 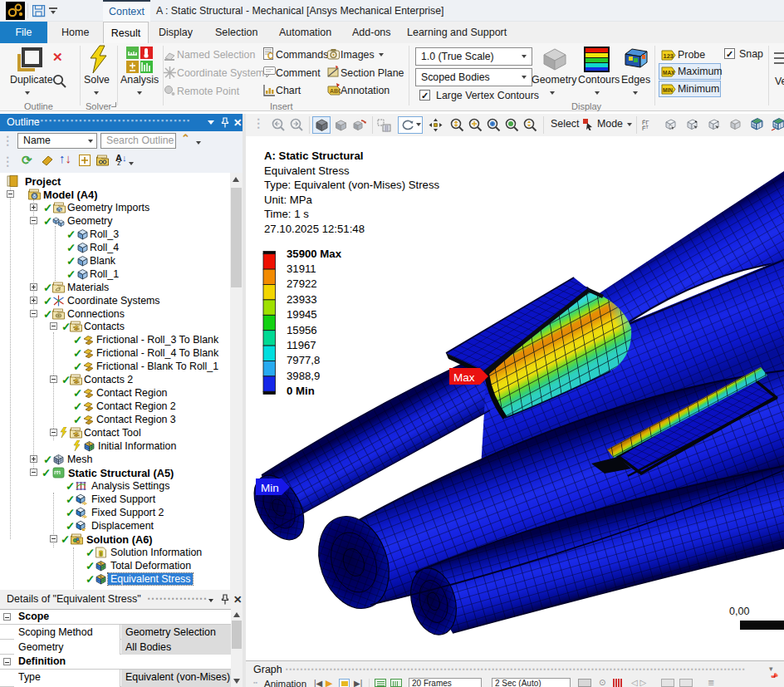 I want to click on svg-text: C, so click(x=271, y=56).